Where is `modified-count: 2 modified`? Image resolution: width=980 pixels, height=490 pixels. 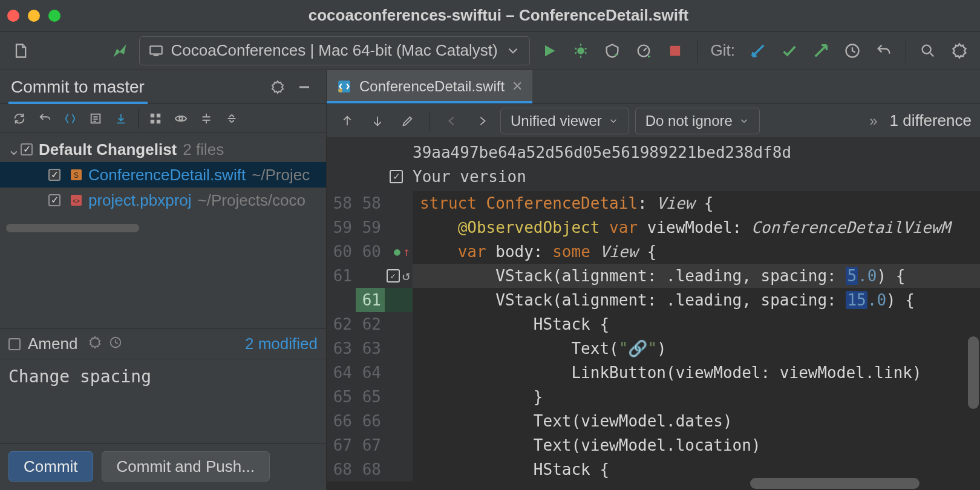 modified-count: 2 modified is located at coordinates (281, 344).